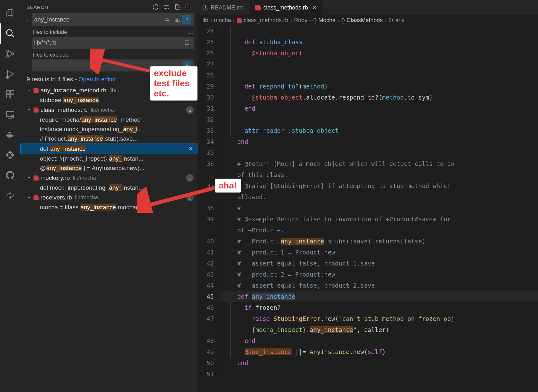 The image size is (538, 392). What do you see at coordinates (209, 209) in the screenshot?
I see `gutter: 2425262728293031323334353637383940414243…` at bounding box center [209, 209].